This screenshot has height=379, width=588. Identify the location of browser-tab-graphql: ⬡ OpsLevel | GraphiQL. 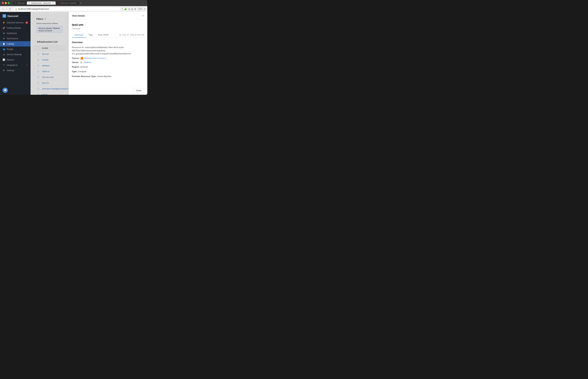
(67, 3).